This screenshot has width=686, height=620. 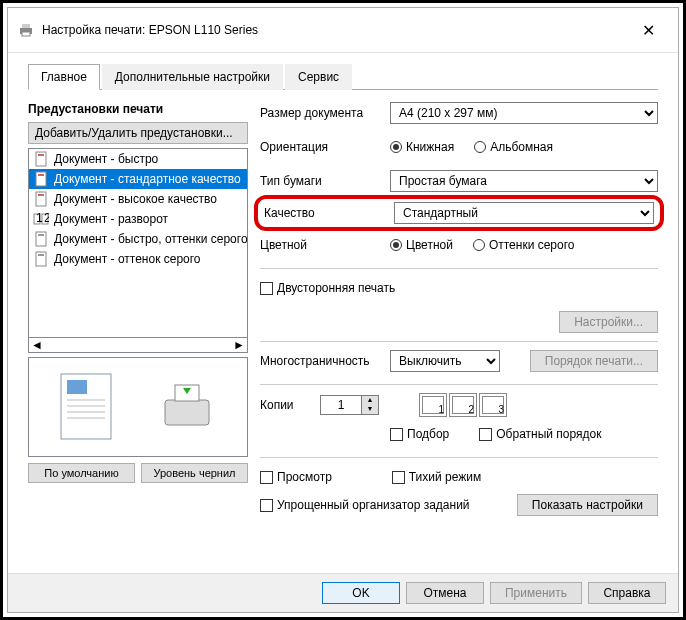 What do you see at coordinates (540, 434) in the screenshot?
I see `reverse-checkbox: Обратный порядок` at bounding box center [540, 434].